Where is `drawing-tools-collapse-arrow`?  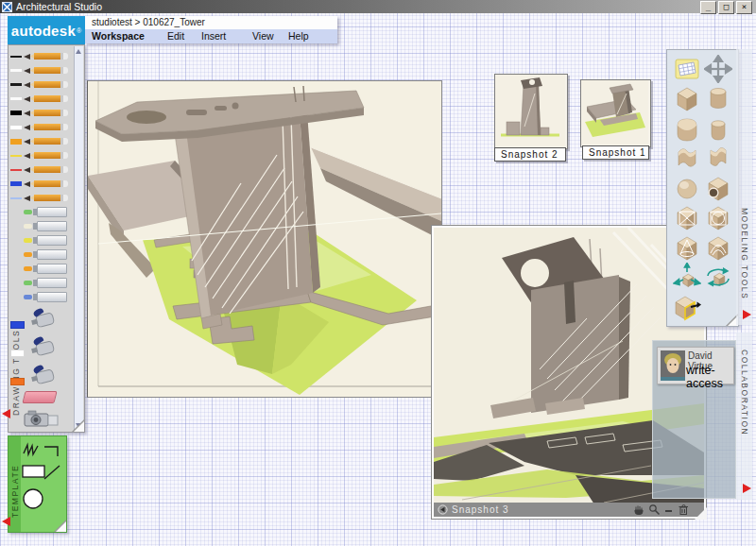 drawing-tools-collapse-arrow is located at coordinates (6, 414).